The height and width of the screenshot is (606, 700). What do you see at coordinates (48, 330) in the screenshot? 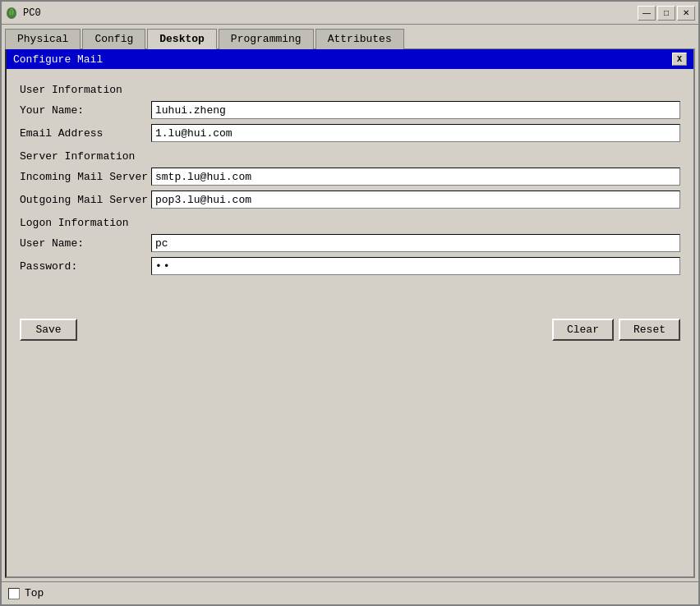
I see `save-button: Save` at bounding box center [48, 330].